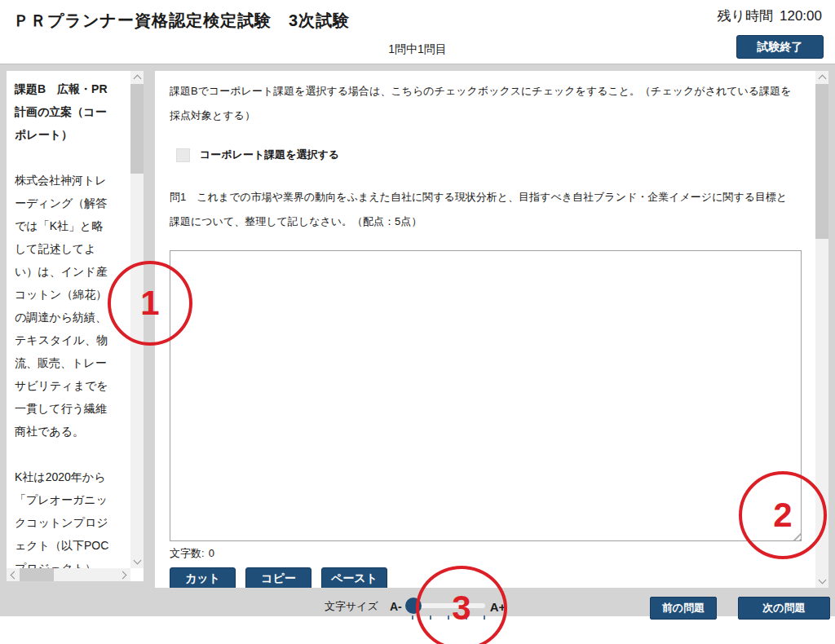 The image size is (835, 644). Describe the element at coordinates (413, 606) in the screenshot. I see `font-size-slider-knob` at that location.